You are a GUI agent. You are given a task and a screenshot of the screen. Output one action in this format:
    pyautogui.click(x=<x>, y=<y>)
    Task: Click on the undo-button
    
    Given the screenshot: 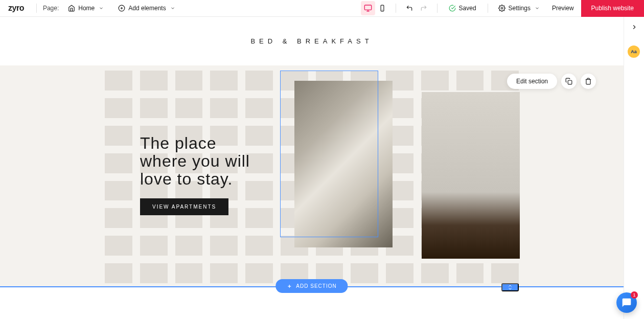 What is the action you would take?
    pyautogui.click(x=409, y=8)
    